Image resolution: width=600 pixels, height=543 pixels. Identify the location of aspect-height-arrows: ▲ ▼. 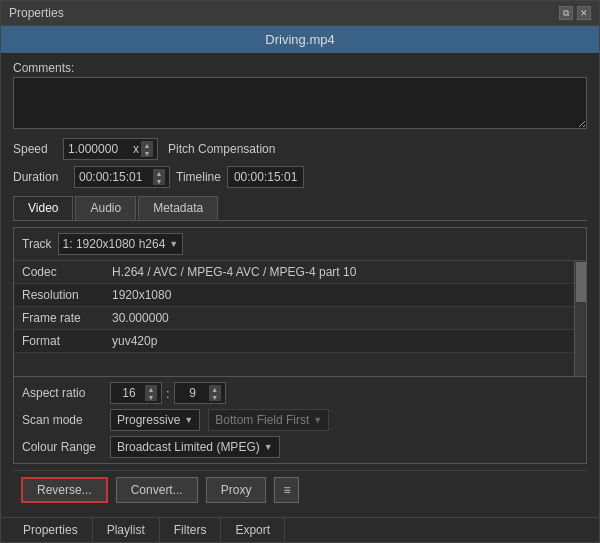
(215, 393).